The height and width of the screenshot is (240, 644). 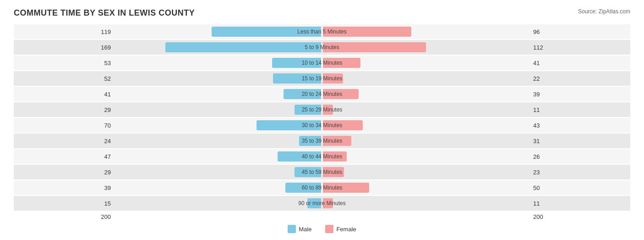 I want to click on axis-left-label: 200, so click(x=64, y=217).